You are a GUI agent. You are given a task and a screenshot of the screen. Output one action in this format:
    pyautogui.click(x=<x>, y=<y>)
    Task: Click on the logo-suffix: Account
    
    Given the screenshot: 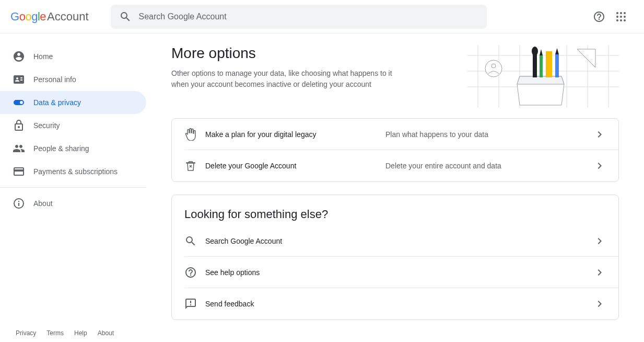 What is the action you would take?
    pyautogui.click(x=68, y=17)
    